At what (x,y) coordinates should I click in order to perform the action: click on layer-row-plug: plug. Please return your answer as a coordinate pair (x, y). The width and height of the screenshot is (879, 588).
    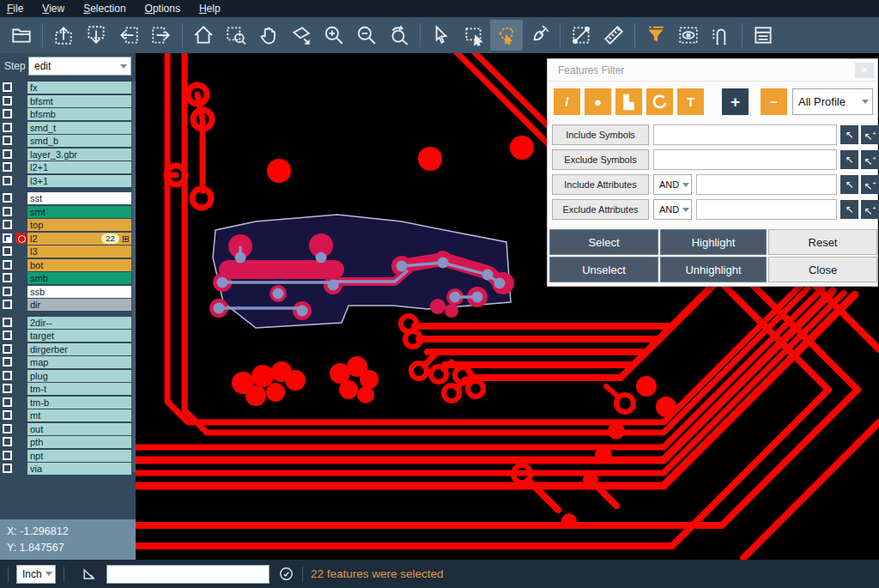
    Looking at the image, I should click on (68, 376).